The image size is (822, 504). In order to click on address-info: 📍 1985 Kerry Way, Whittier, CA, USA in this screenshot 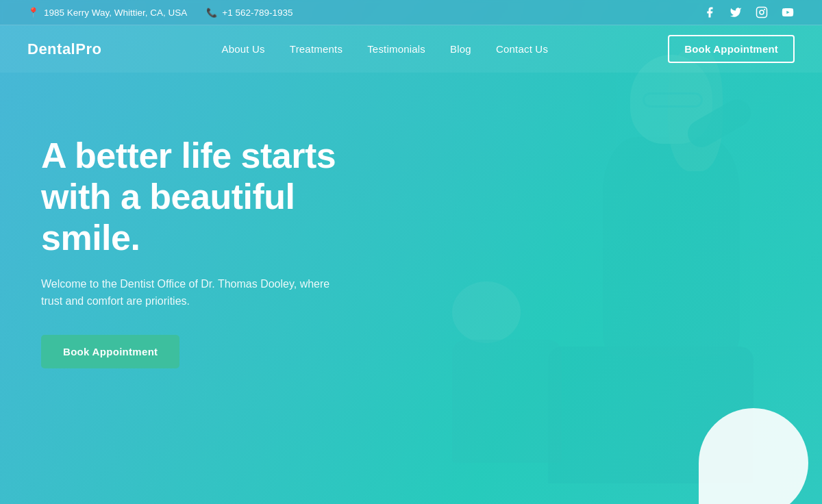, I will do `click(107, 12)`.